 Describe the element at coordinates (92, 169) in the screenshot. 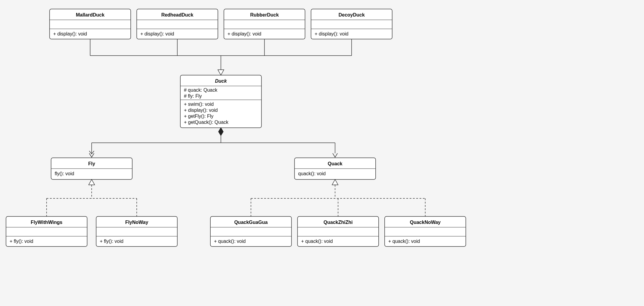

I see `class-fly: Fly fly(): void` at that location.